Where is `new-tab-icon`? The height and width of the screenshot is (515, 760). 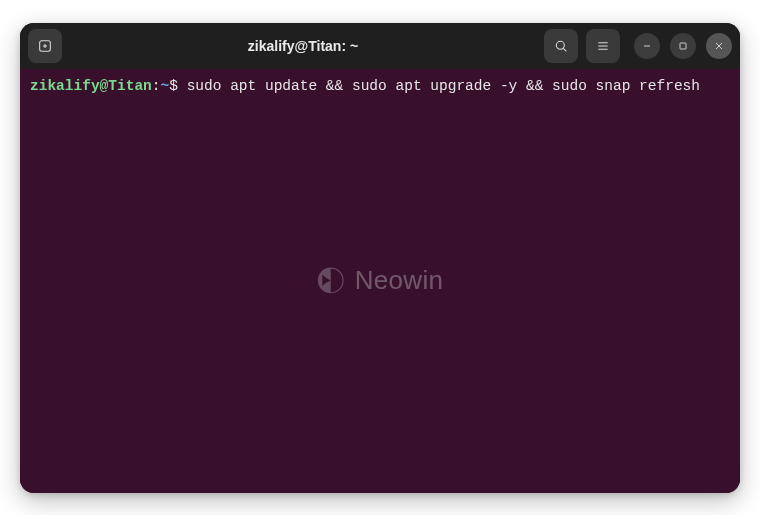
new-tab-icon is located at coordinates (45, 46).